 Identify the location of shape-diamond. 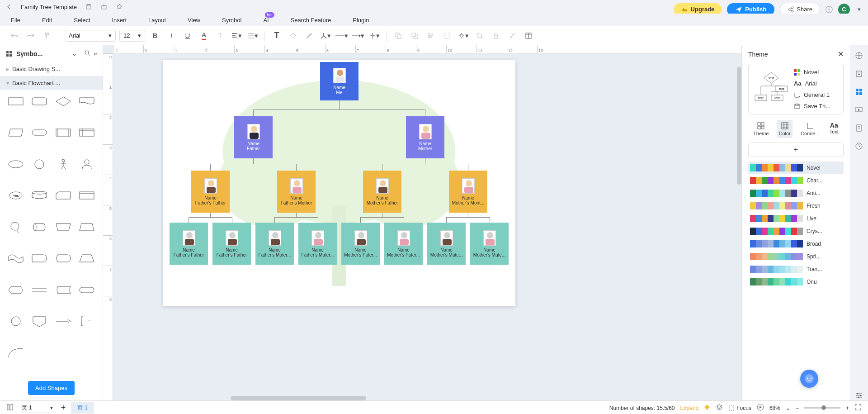
(63, 101).